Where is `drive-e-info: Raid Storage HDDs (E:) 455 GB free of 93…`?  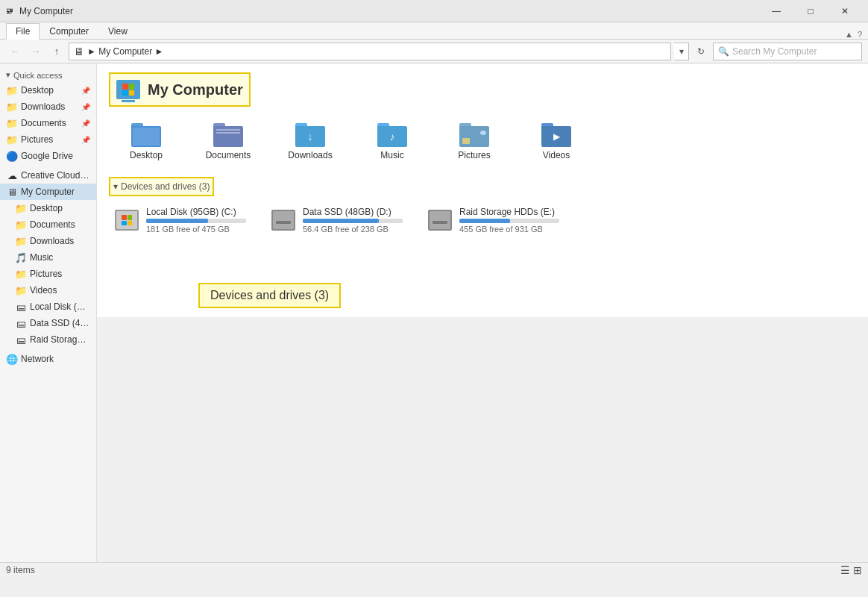 drive-e-info: Raid Storage HDDs (E:) 455 GB free of 93… is located at coordinates (509, 220).